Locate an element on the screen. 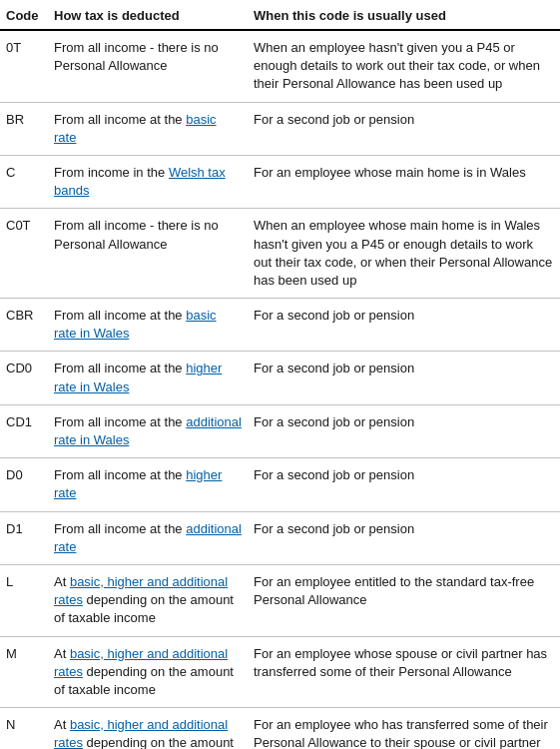 This screenshot has width=560, height=749. table-row: LAt basic, higher and additional rates d… is located at coordinates (280, 600).